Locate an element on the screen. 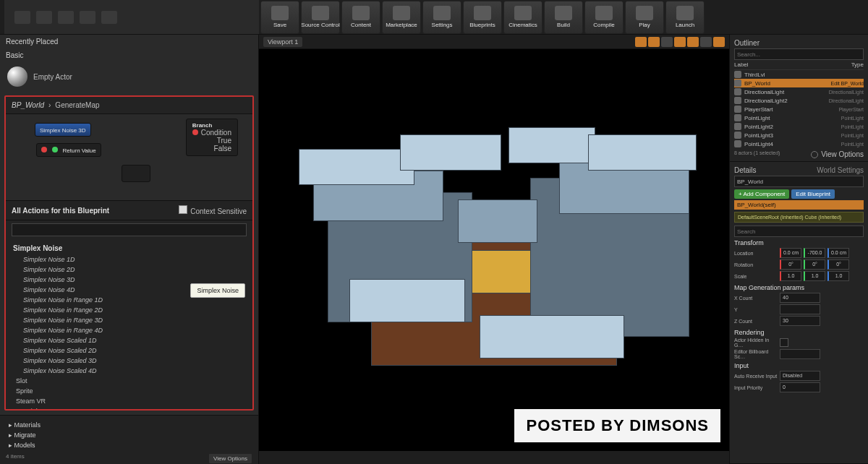  blueprint-graph: Simplex Noise 3D Return Value Branch Con… is located at coordinates (129, 158).